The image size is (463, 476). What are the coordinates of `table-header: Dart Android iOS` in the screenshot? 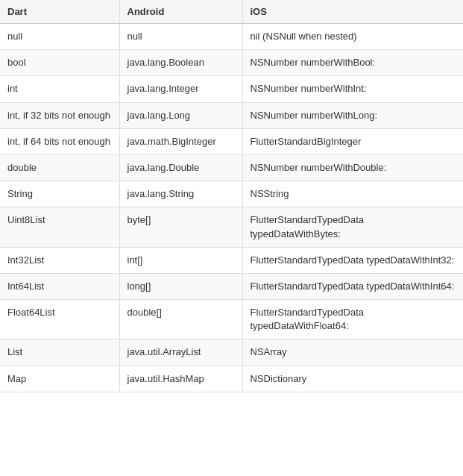 It's located at (231, 12).